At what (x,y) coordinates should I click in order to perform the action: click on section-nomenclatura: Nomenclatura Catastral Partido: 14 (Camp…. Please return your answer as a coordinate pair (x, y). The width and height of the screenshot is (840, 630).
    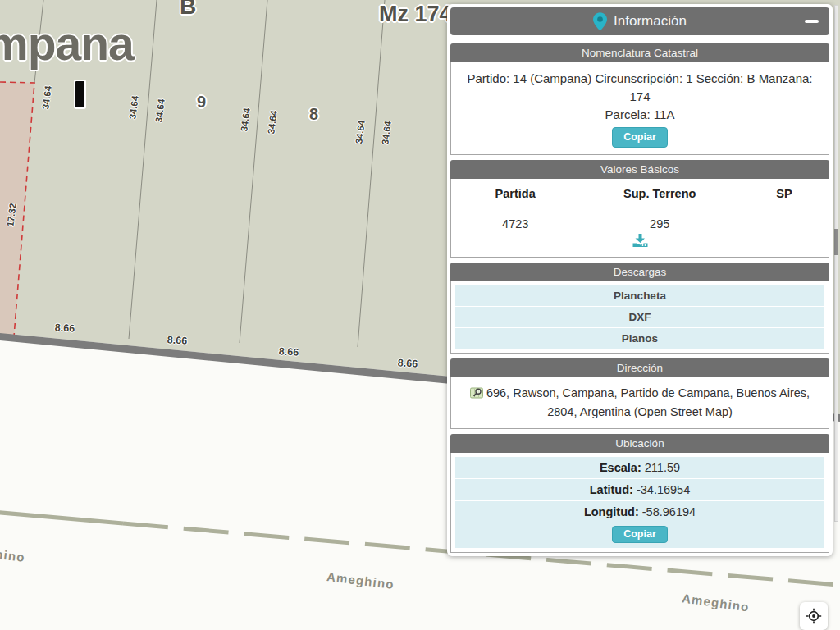
    Looking at the image, I should click on (640, 99).